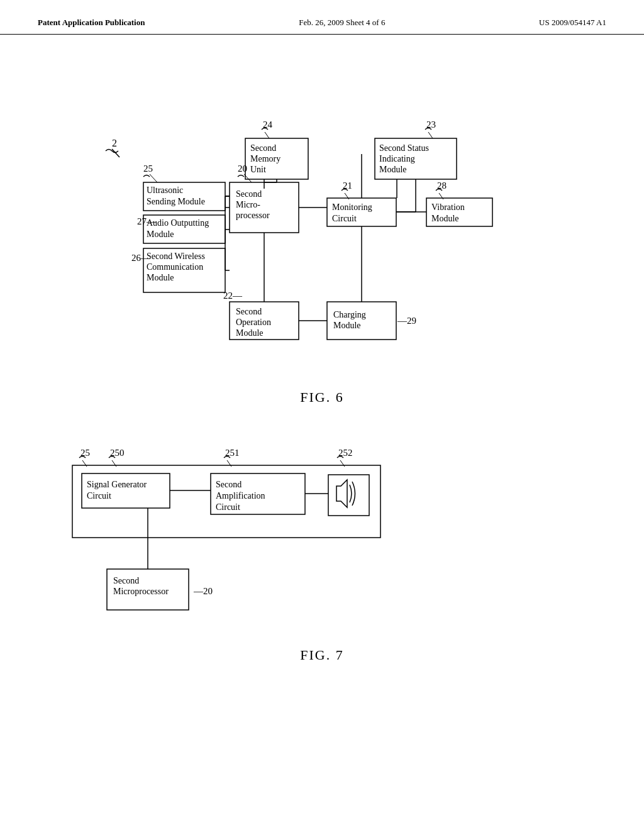  Describe the element at coordinates (322, 18) in the screenshot. I see `page-header: Patent Application Publication Feb. 26, …` at that location.